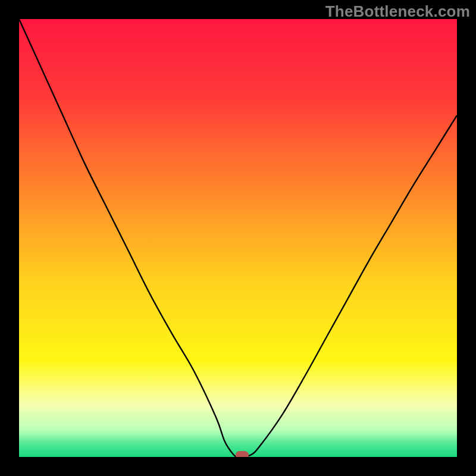 The height and width of the screenshot is (476, 476). I want to click on optimal-point-marker, so click(242, 454).